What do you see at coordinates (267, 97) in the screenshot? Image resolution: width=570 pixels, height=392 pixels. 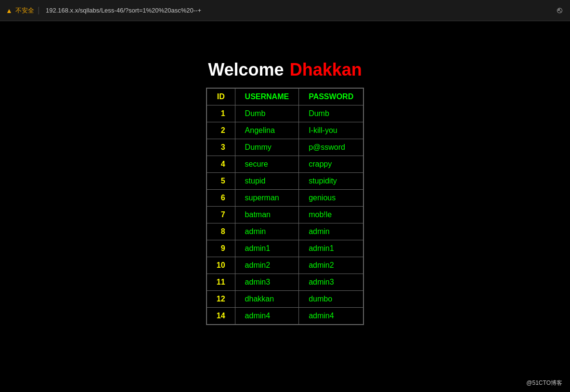 I see `column-header-username: USERNAME` at bounding box center [267, 97].